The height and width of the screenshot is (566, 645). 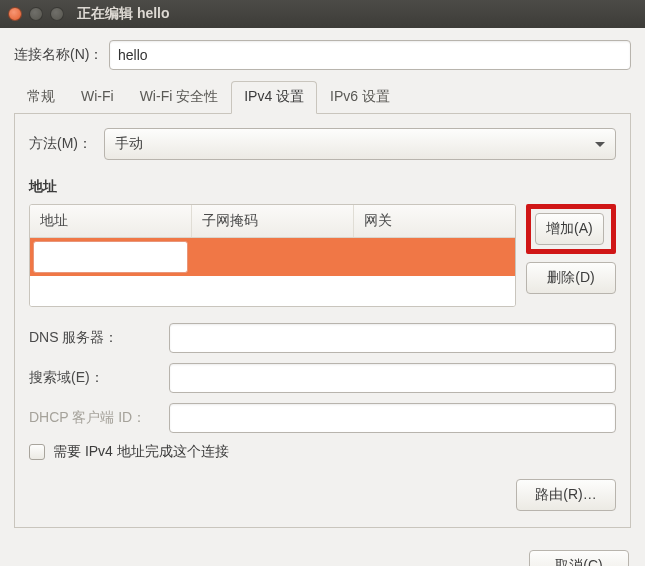 What do you see at coordinates (62, 55) in the screenshot?
I see `connection-name-label: 连接名称(N)：` at bounding box center [62, 55].